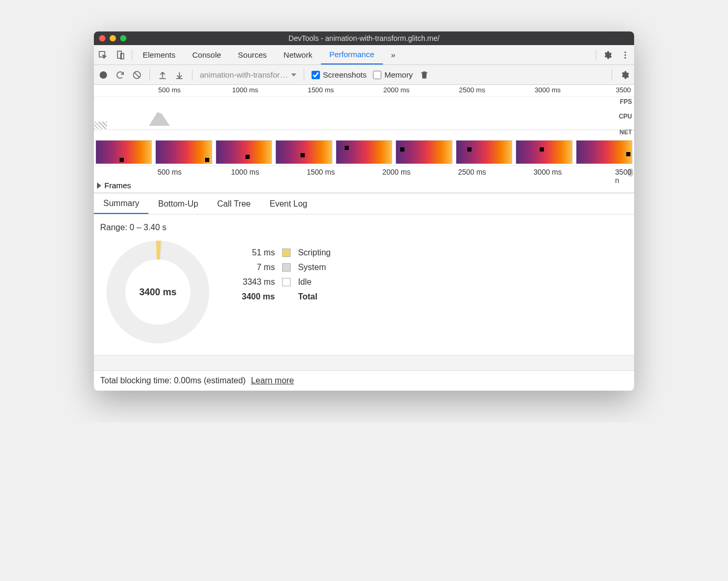  Describe the element at coordinates (364, 38) in the screenshot. I see `window-title: DevTools - animation-with-transform.glit…` at that location.